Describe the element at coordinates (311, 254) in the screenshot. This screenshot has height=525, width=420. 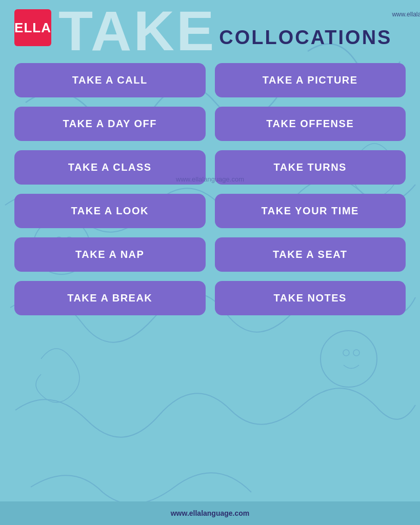
I see `card-take-a-seat: TAKE A SEAT` at that location.